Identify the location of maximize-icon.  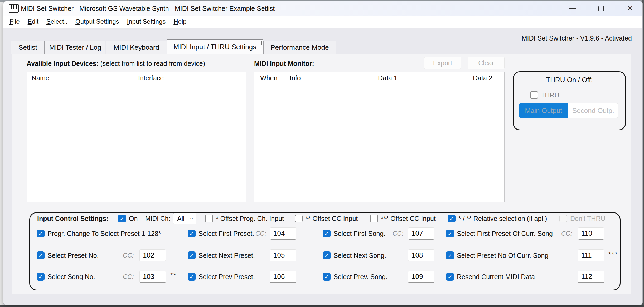
(601, 8).